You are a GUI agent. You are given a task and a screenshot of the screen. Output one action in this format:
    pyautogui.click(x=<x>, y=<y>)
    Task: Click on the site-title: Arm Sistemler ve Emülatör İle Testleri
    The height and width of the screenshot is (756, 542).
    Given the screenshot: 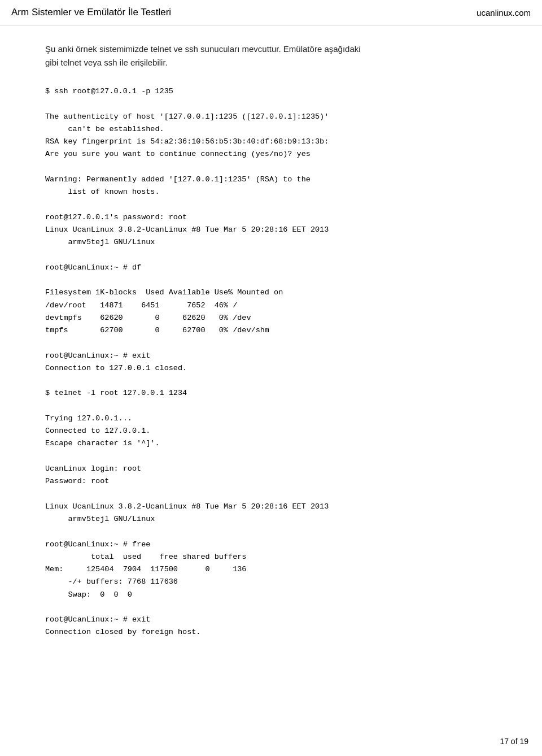 What is the action you would take?
    pyautogui.click(x=91, y=12)
    